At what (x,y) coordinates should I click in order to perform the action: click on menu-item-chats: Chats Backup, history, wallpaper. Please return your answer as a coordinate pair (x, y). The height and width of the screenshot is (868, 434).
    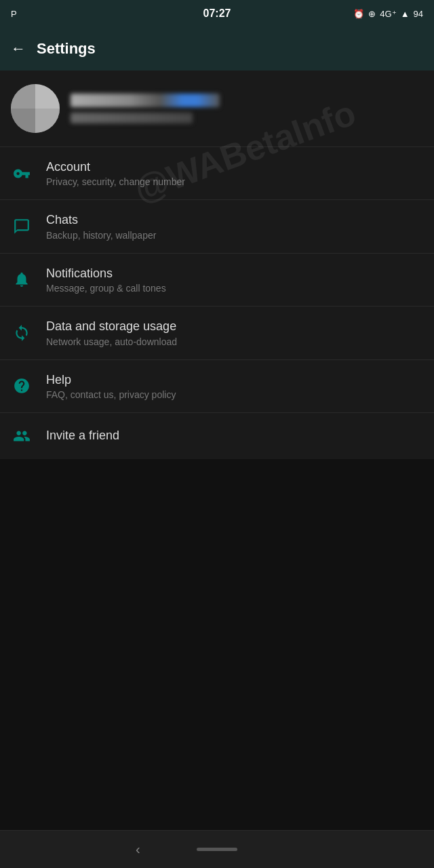
    Looking at the image, I should click on (217, 226).